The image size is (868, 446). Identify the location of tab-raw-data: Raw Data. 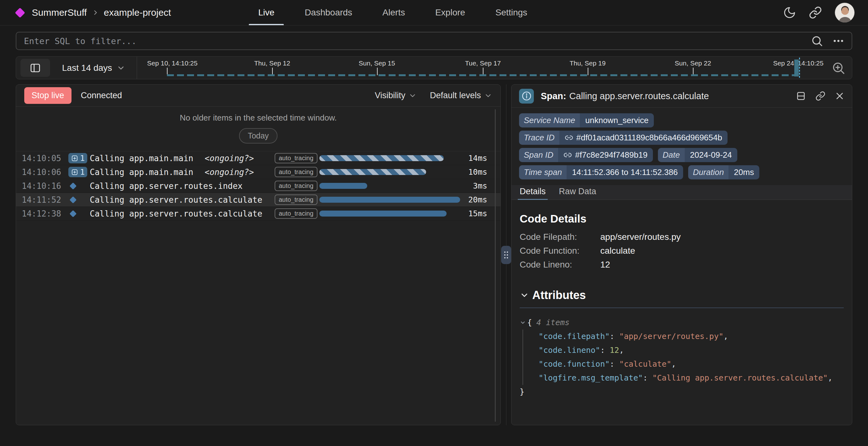
(578, 193).